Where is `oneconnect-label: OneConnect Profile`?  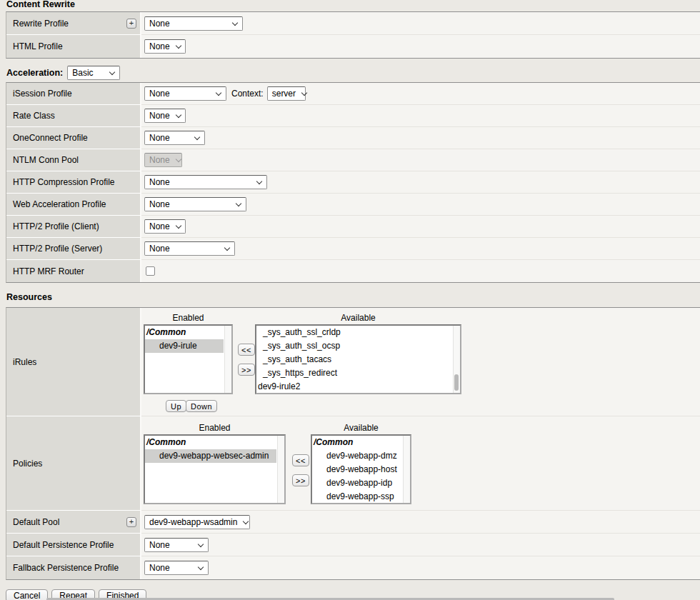 oneconnect-label: OneConnect Profile is located at coordinates (50, 138).